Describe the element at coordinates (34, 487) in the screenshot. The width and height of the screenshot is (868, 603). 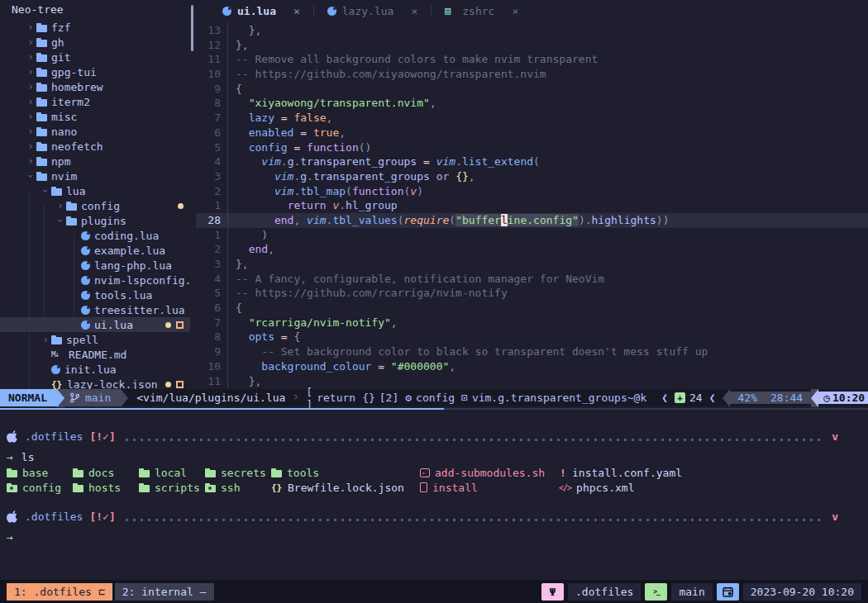
I see `ls-entry-config: config` at that location.